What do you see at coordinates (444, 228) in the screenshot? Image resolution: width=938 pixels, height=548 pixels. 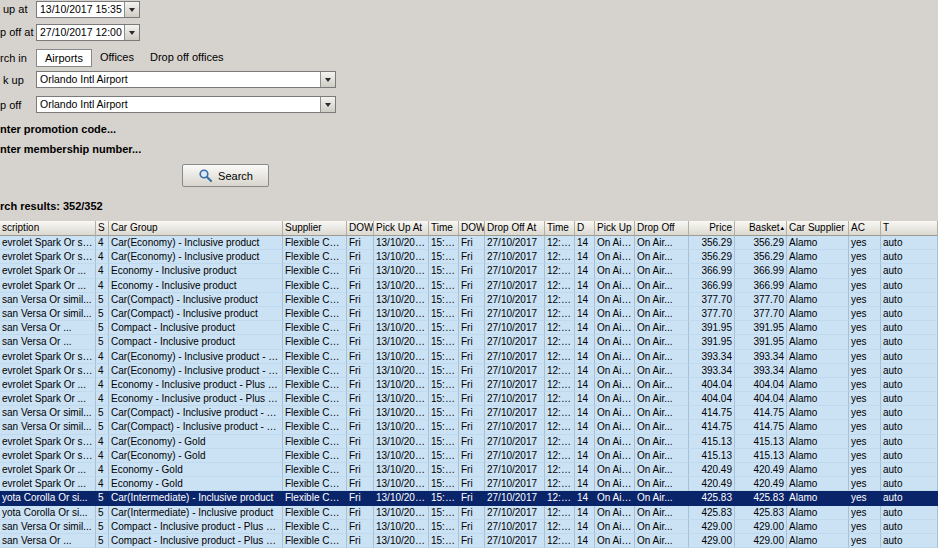 I see `column-header-pickup_time: Time` at bounding box center [444, 228].